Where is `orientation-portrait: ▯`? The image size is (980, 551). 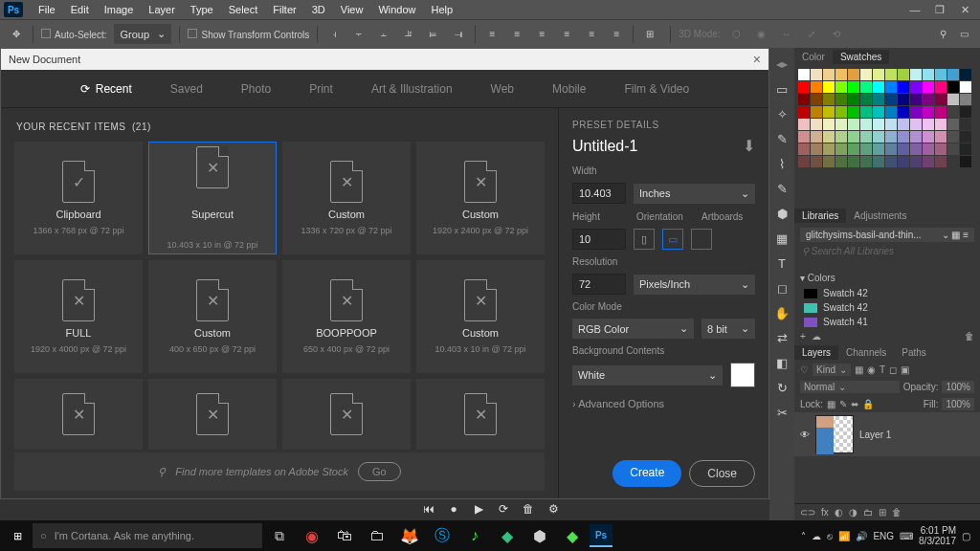
orientation-portrait: ▯ is located at coordinates (644, 239).